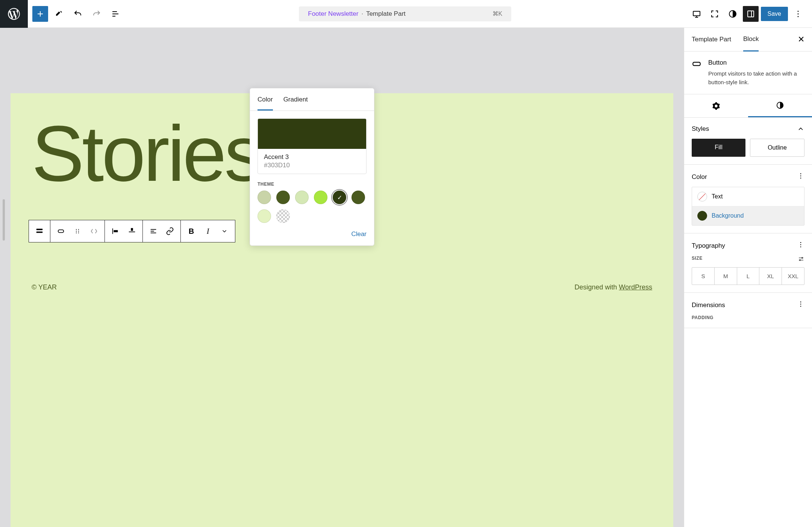  Describe the element at coordinates (283, 216) in the screenshot. I see `swatch-transparent` at that location.